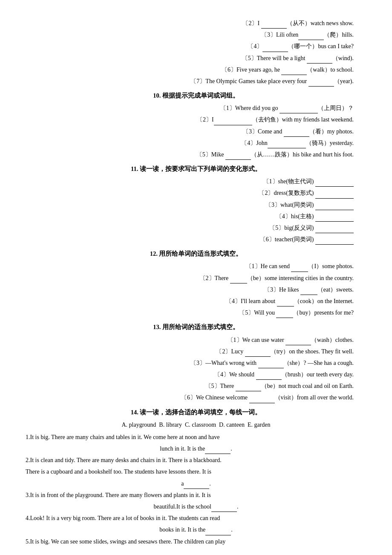 The width and height of the screenshot is (392, 555). Describe the element at coordinates (196, 217) in the screenshot. I see `s11-q4: 〔4〕his(主格)` at that location.